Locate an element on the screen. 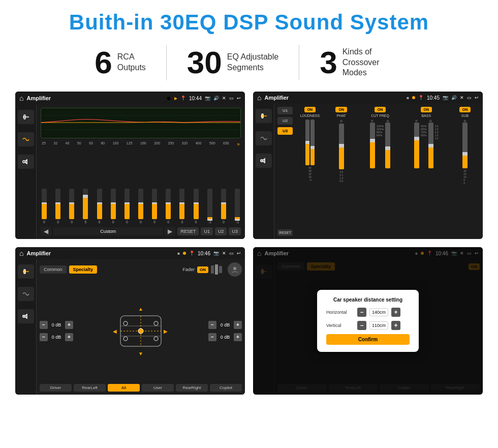 The width and height of the screenshot is (498, 448). eq-u3-btn: U3 is located at coordinates (235, 231).